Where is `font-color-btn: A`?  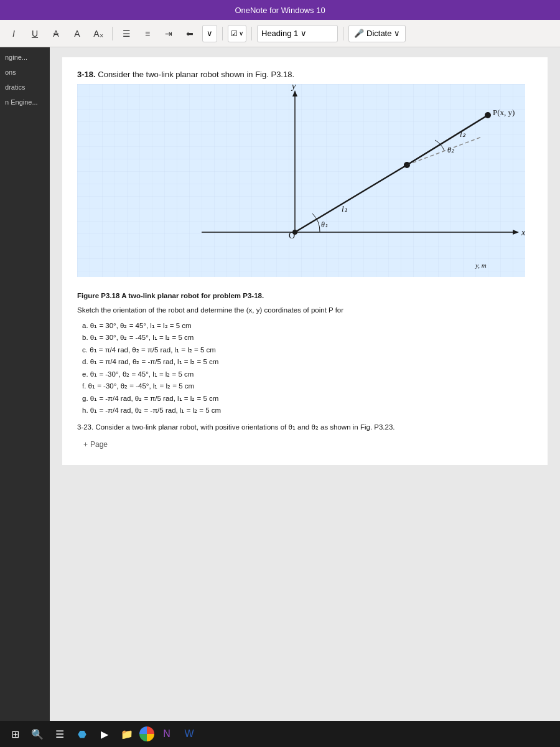 font-color-btn: A is located at coordinates (77, 34).